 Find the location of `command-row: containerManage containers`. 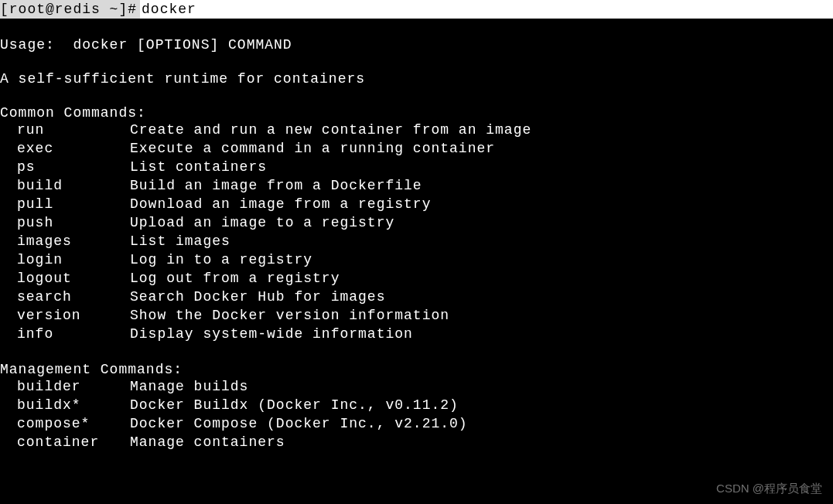

command-row: containerManage containers is located at coordinates (416, 442).